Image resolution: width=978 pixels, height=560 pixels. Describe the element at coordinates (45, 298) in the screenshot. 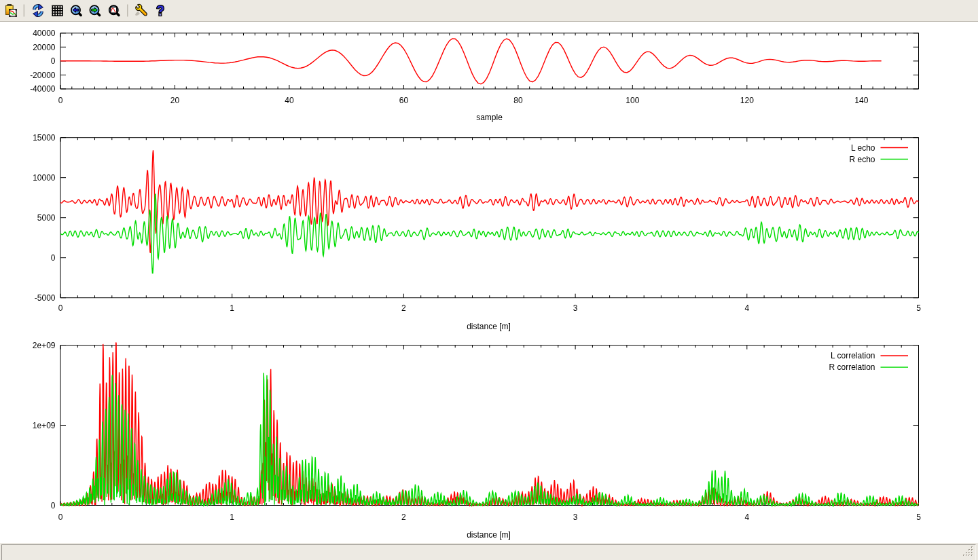

I see `svg-text: -5000` at that location.